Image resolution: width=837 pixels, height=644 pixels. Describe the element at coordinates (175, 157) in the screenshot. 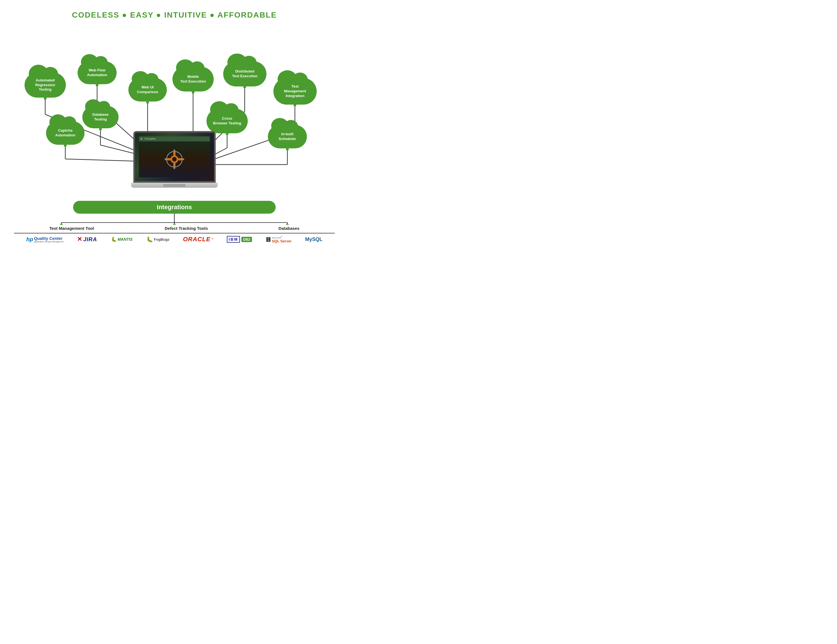

I see `laptop-ui: TestingWhiz` at that location.